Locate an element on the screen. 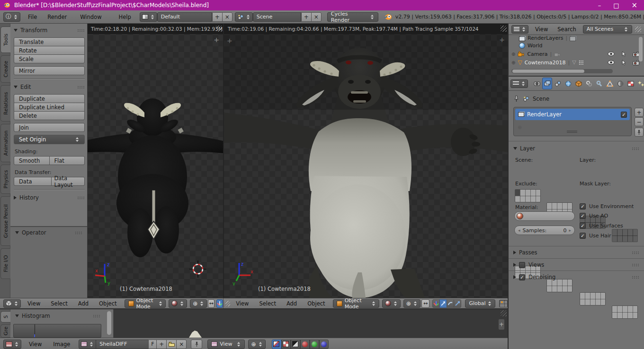  editor-type-button-outliner is located at coordinates (520, 29).